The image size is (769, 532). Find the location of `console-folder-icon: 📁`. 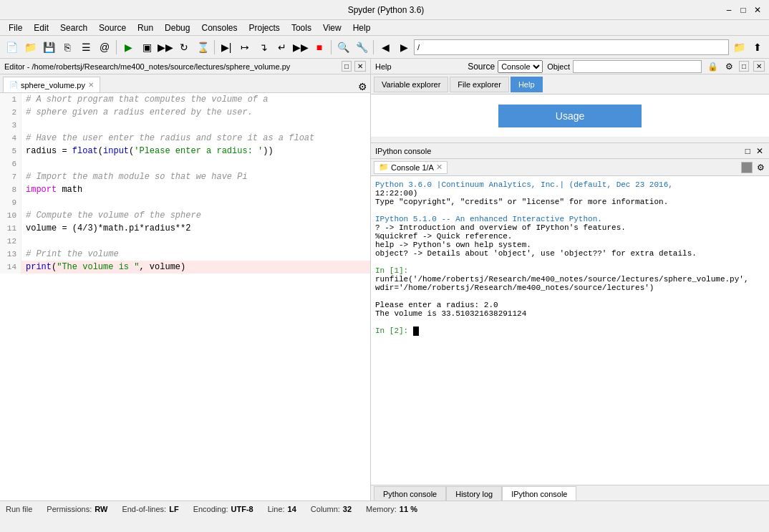

console-folder-icon: 📁 is located at coordinates (384, 168).